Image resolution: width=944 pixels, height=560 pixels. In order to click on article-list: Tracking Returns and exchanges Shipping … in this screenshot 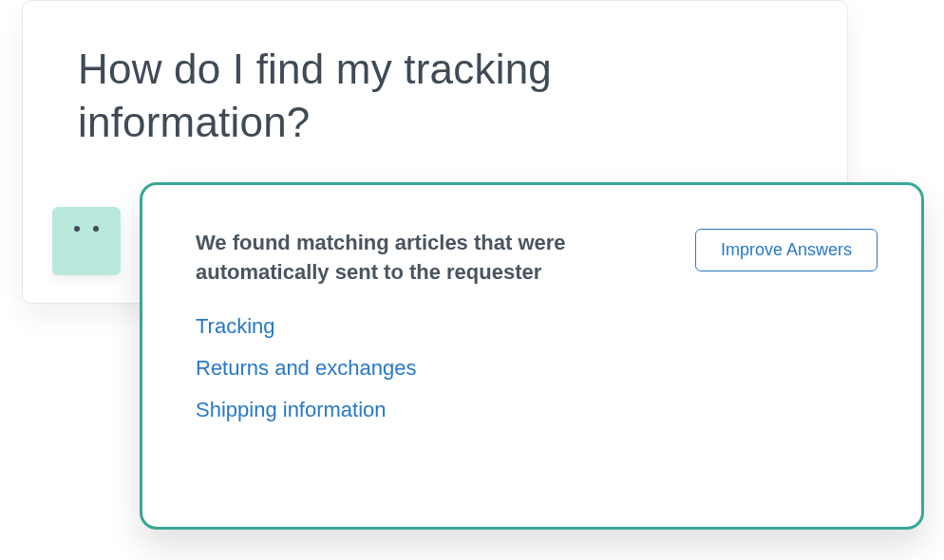, I will do `click(537, 368)`.